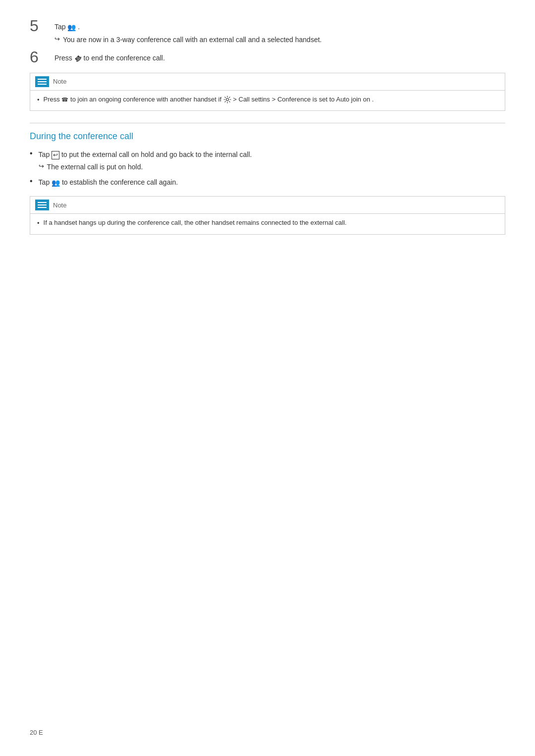 This screenshot has height=756, width=535. Describe the element at coordinates (95, 167) in the screenshot. I see `bullet-1-arrow-text: The external call is put on hold.` at that location.